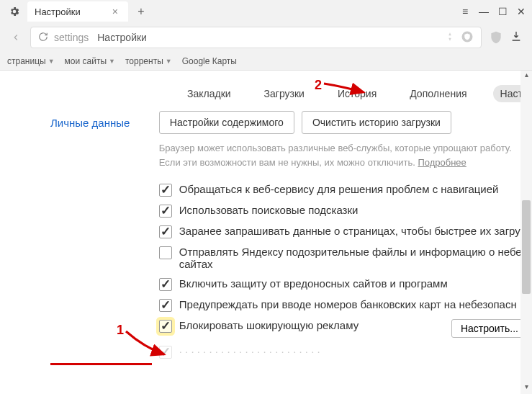 Image resolution: width=532 pixels, height=394 pixels. Describe the element at coordinates (71, 37) in the screenshot. I see `address-keyword: settings` at that location.